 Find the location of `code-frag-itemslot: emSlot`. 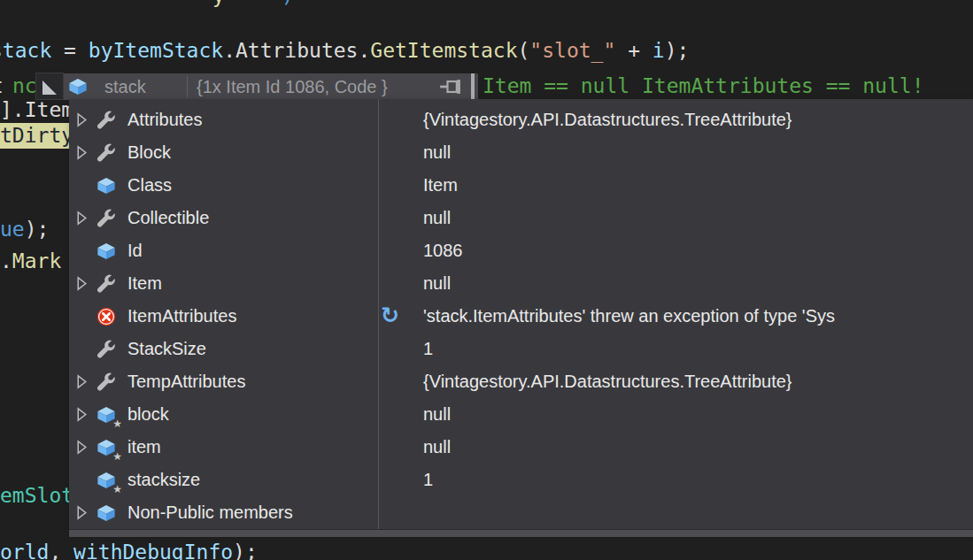

code-frag-itemslot: emSlot is located at coordinates (37, 495).